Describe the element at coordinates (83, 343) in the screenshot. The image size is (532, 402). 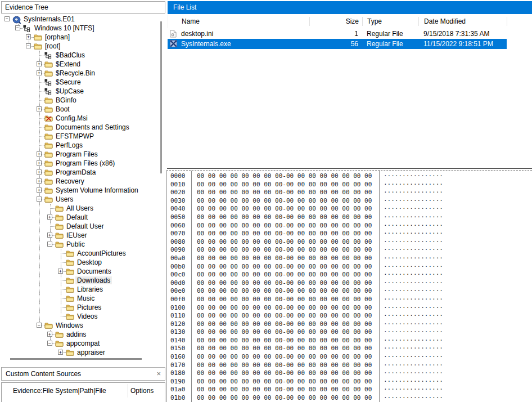
I see `tree-item-label: appcompat` at that location.